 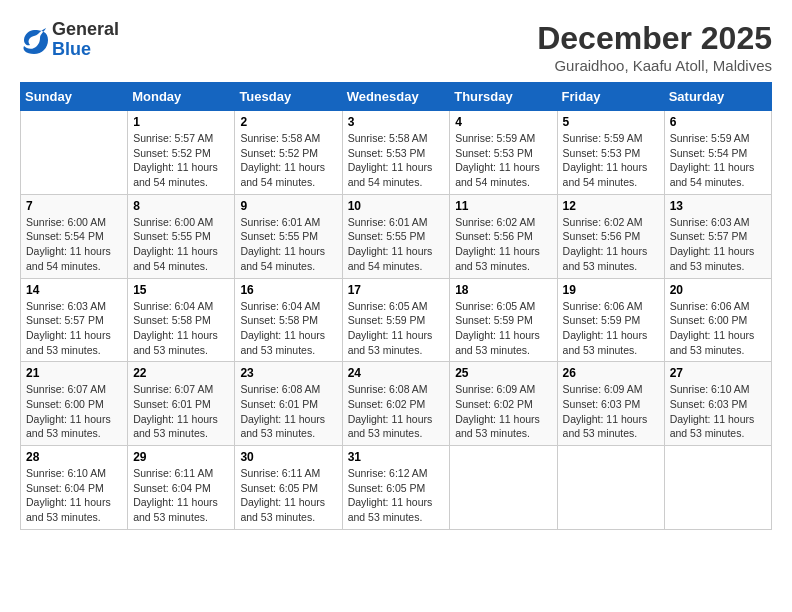 I want to click on day-number: 8, so click(x=181, y=206).